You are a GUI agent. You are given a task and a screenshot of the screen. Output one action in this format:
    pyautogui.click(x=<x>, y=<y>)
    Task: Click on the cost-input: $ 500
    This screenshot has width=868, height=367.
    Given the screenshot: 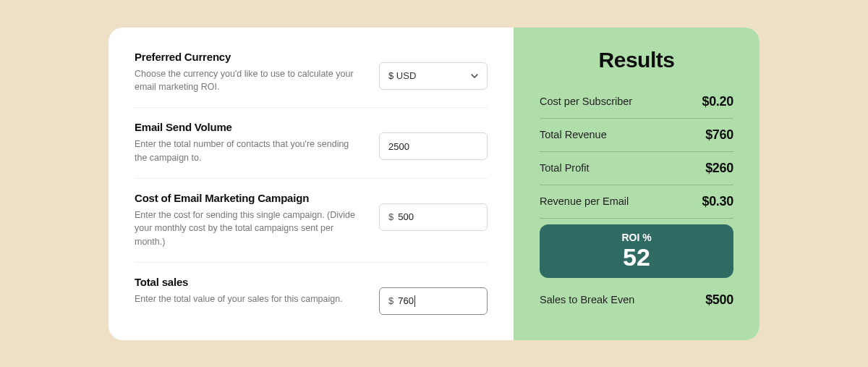 What is the action you would take?
    pyautogui.click(x=433, y=217)
    